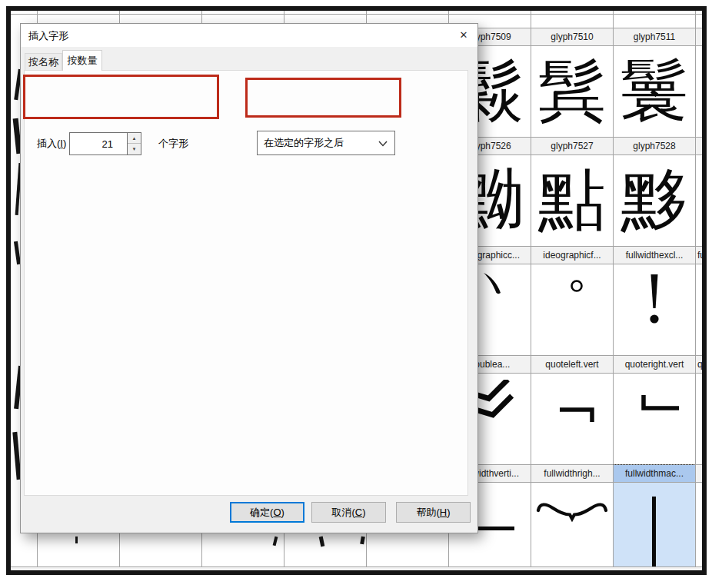 Image resolution: width=722 pixels, height=588 pixels. Describe the element at coordinates (572, 473) in the screenshot. I see `glyph-cell-label: fullwidthrigh...` at that location.